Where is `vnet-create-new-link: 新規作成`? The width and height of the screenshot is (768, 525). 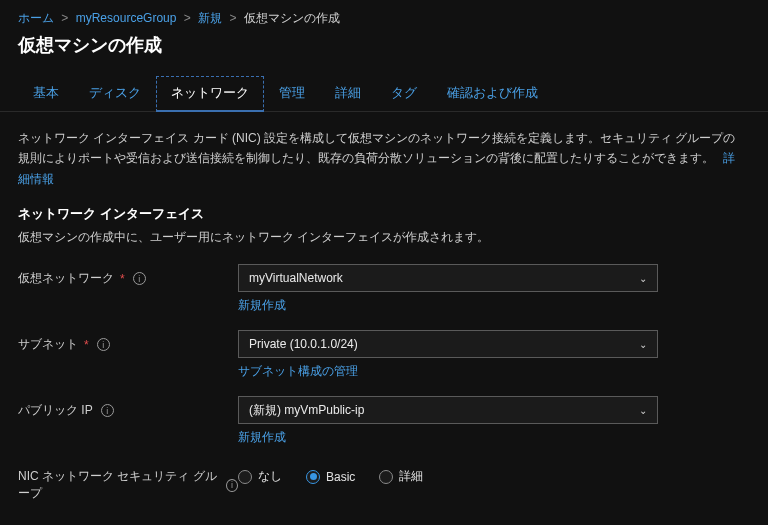 vnet-create-new-link: 新規作成 is located at coordinates (262, 306).